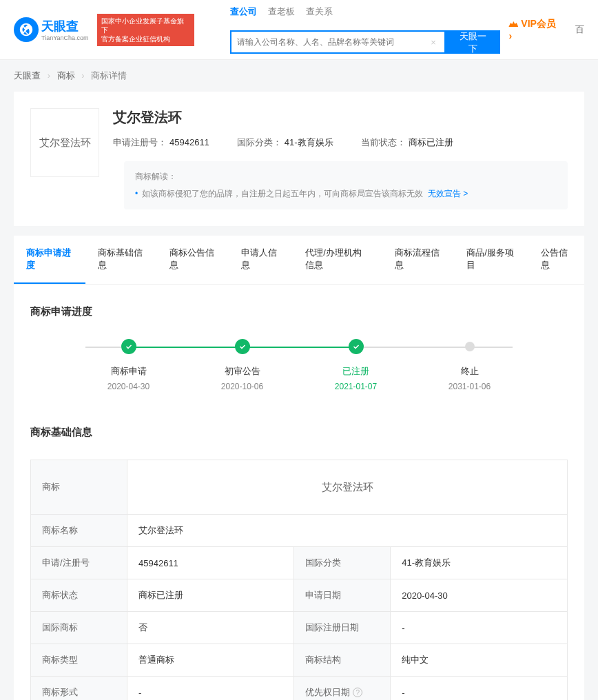 This screenshot has width=598, height=700. What do you see at coordinates (299, 260) in the screenshot?
I see `tabs: 商标申请进度商标基础信息商标公告信息申请人信息代理/办理机构信息商标流程信息商品…` at bounding box center [299, 260].